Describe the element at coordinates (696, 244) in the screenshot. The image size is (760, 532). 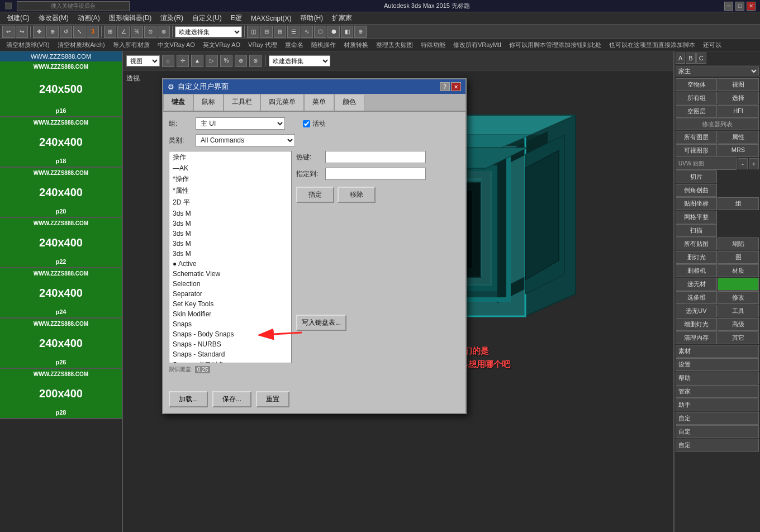
I see `rp-all-maps: 所有贴图` at that location.